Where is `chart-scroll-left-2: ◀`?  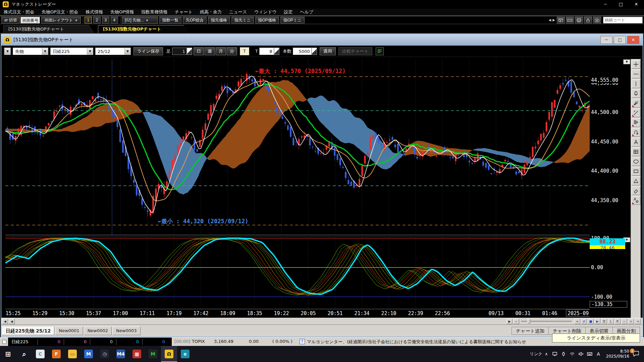 chart-scroll-left-2: ◀ is located at coordinates (12, 321).